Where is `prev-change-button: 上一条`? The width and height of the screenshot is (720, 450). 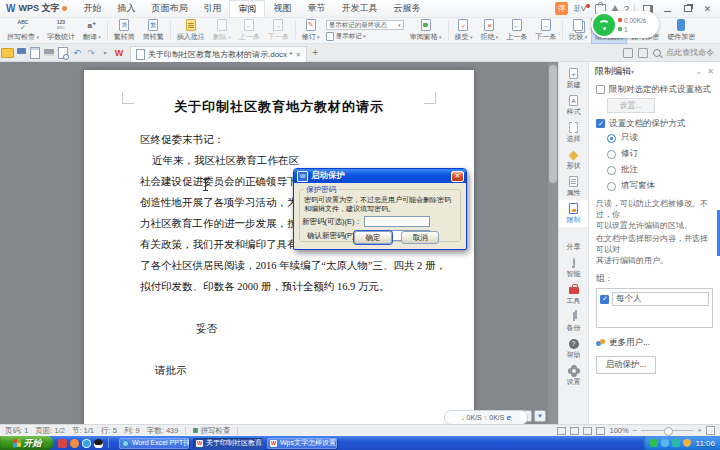 prev-change-button: 上一条 is located at coordinates (516, 30).